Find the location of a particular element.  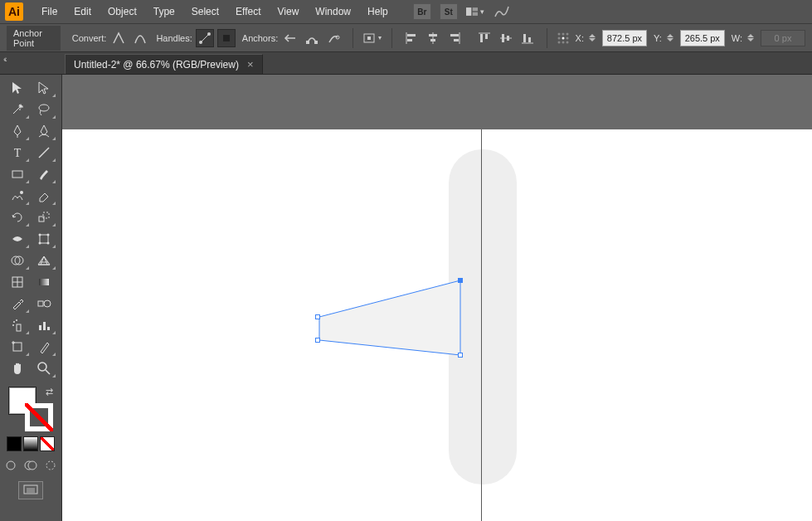

hide-handles-button is located at coordinates (226, 38).